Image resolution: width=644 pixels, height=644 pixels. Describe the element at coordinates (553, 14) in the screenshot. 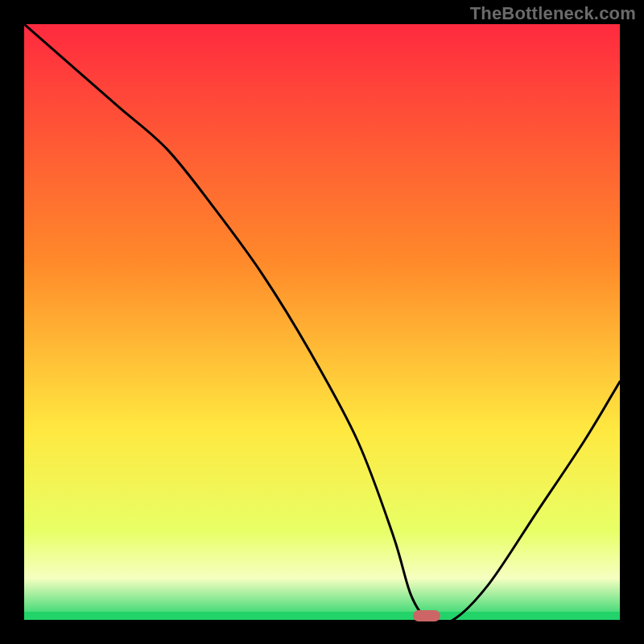

I see `watermark-label: TheBottleneck.com` at that location.